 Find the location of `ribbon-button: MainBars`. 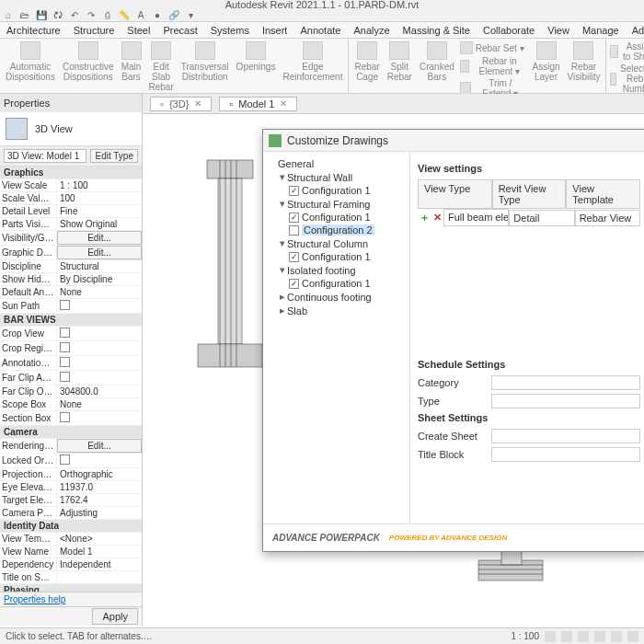

ribbon-button: MainBars is located at coordinates (132, 62).